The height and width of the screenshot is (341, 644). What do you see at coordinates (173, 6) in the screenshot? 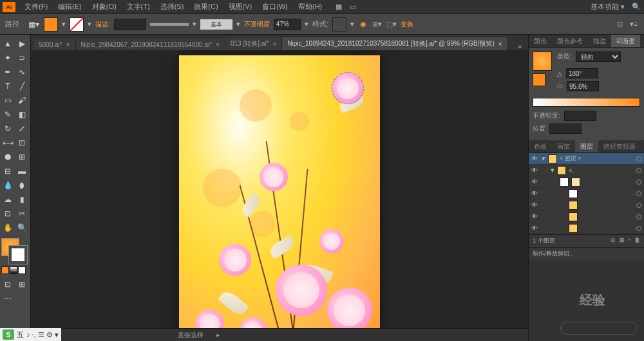
I see `menu-select: 选择(S)` at bounding box center [173, 6].